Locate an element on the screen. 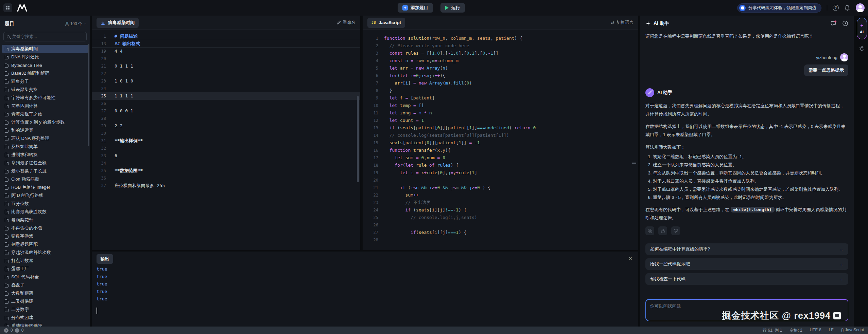 This screenshot has width=868, height=334. sidebar-item: 猫鱼分干 is located at coordinates (45, 81).